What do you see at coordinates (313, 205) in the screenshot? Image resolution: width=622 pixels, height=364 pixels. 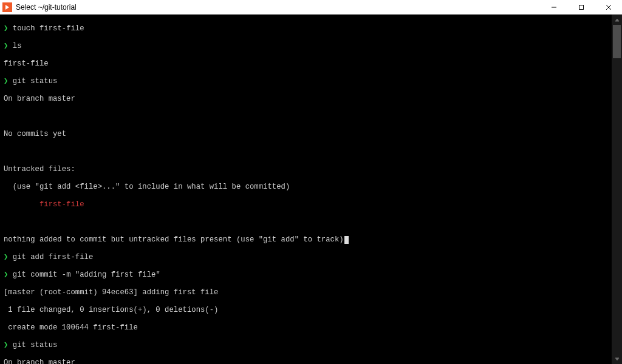 I see `output-line-untracked: first-file` at bounding box center [313, 205].